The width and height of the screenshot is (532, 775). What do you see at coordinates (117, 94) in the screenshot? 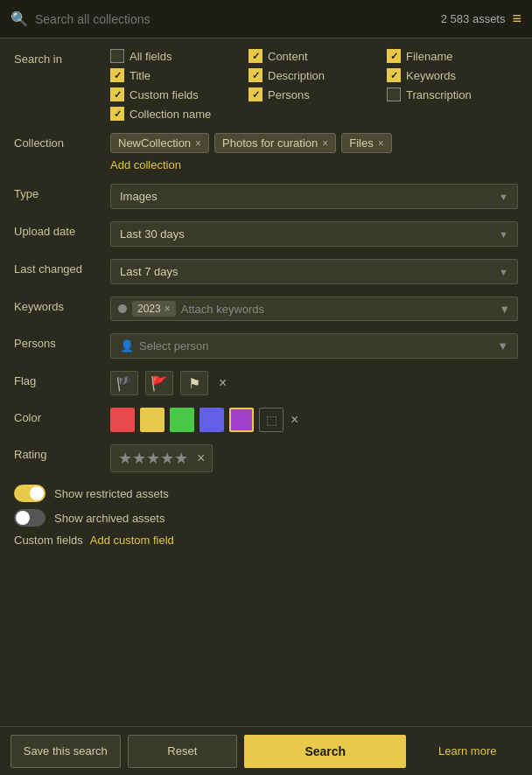
I see `checkbox-custom-fields-box` at bounding box center [117, 94].